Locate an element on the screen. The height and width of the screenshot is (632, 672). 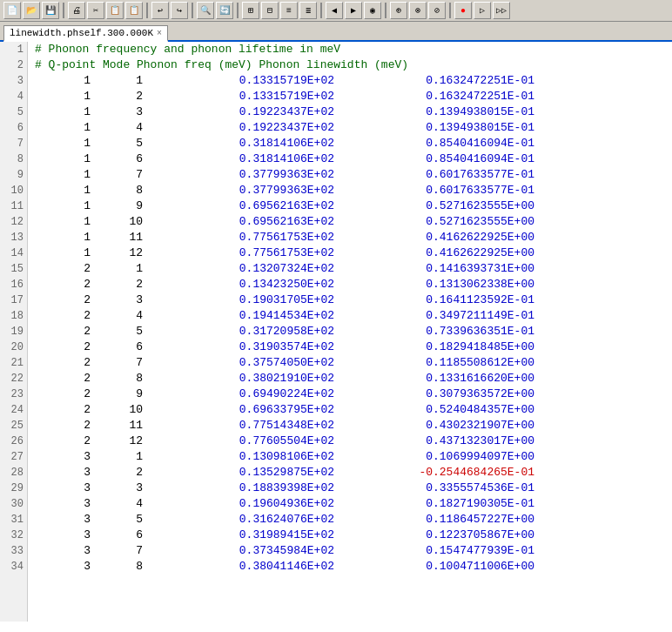
table-row: 2 12 0.77605504E+02 0.4371323017E+00 is located at coordinates (350, 441).